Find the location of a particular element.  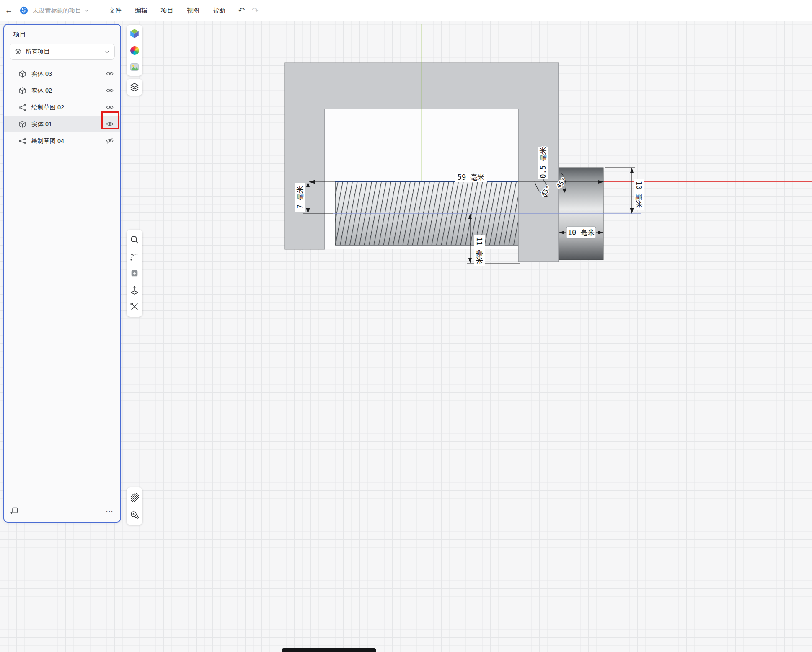

dim-cyl-radius-label: 10 毫米 is located at coordinates (639, 194).